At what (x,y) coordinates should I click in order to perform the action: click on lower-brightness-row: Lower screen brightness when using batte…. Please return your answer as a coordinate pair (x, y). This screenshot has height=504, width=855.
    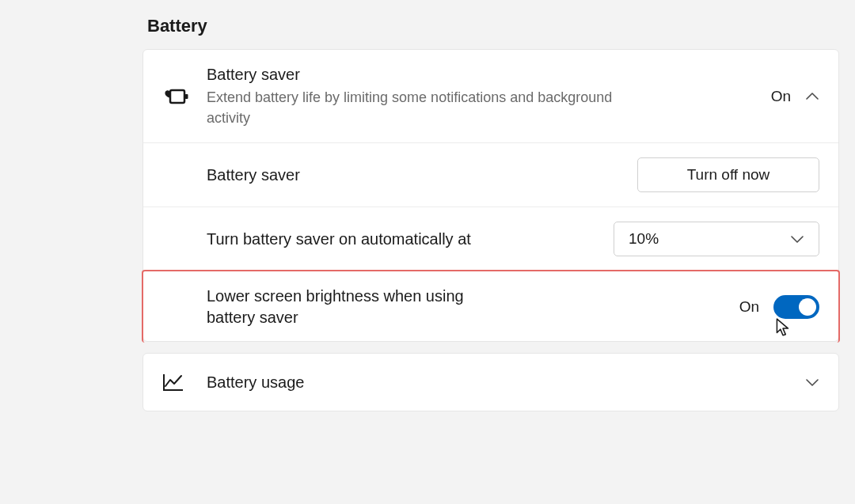
    Looking at the image, I should click on (491, 306).